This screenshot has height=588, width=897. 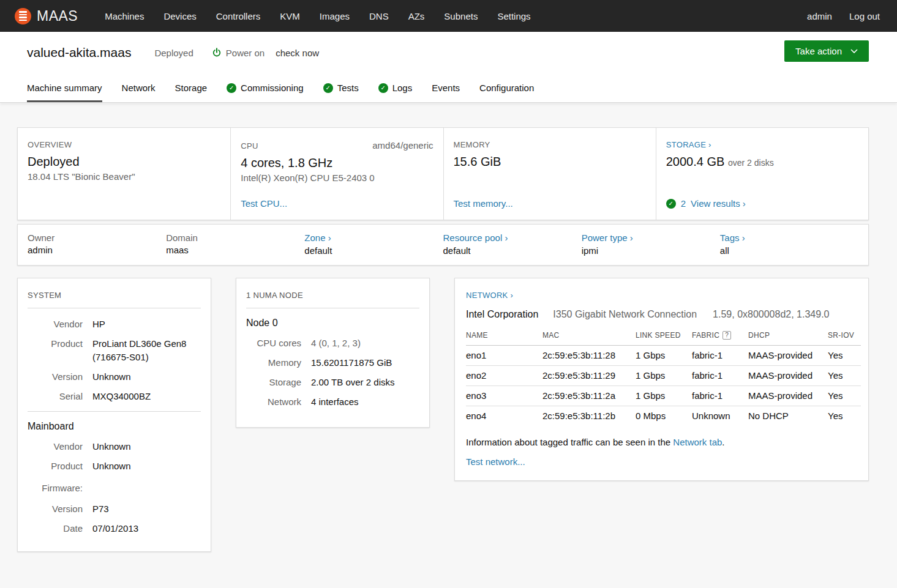 I want to click on test-cpu-link: Test CPU..., so click(x=264, y=203).